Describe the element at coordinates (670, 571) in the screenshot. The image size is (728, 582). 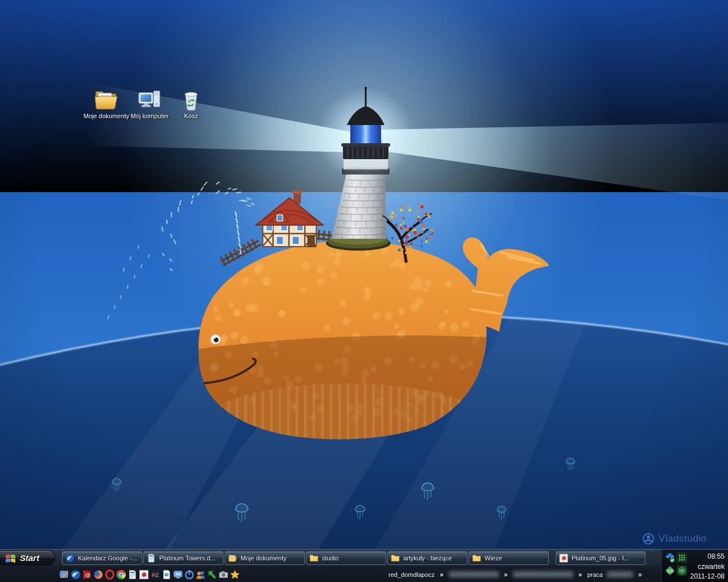
I see `sts-icon: S$` at that location.